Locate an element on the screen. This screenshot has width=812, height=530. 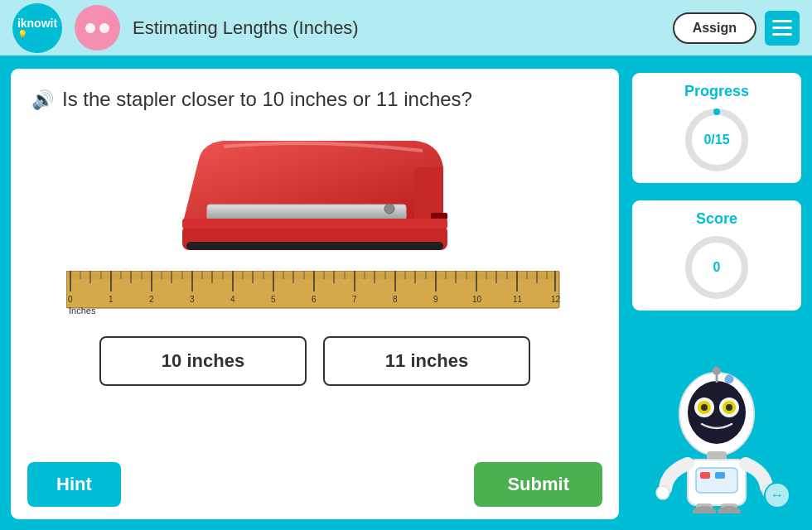
score-value: 0 is located at coordinates (718, 267).